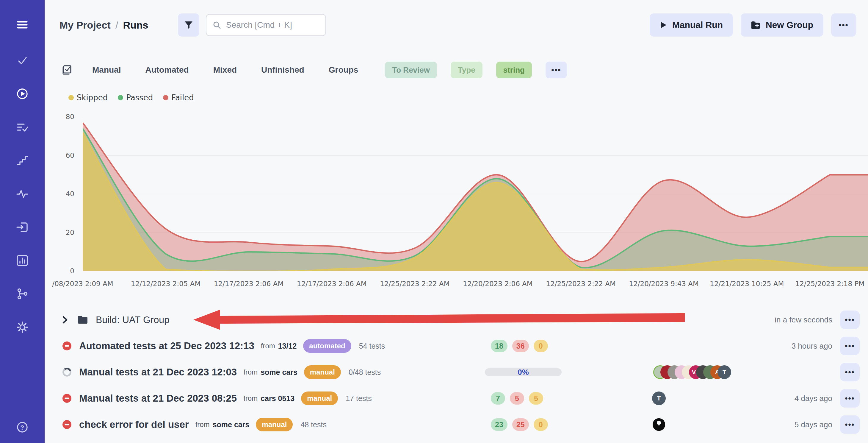  What do you see at coordinates (131, 98) in the screenshot?
I see `chart-legend: Skipped Passed Failed` at bounding box center [131, 98].